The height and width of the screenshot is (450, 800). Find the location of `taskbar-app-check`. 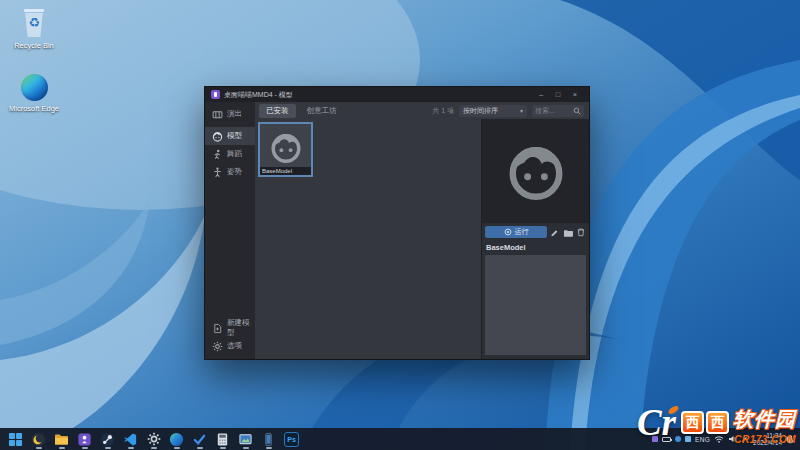

taskbar-app-check is located at coordinates (200, 439).